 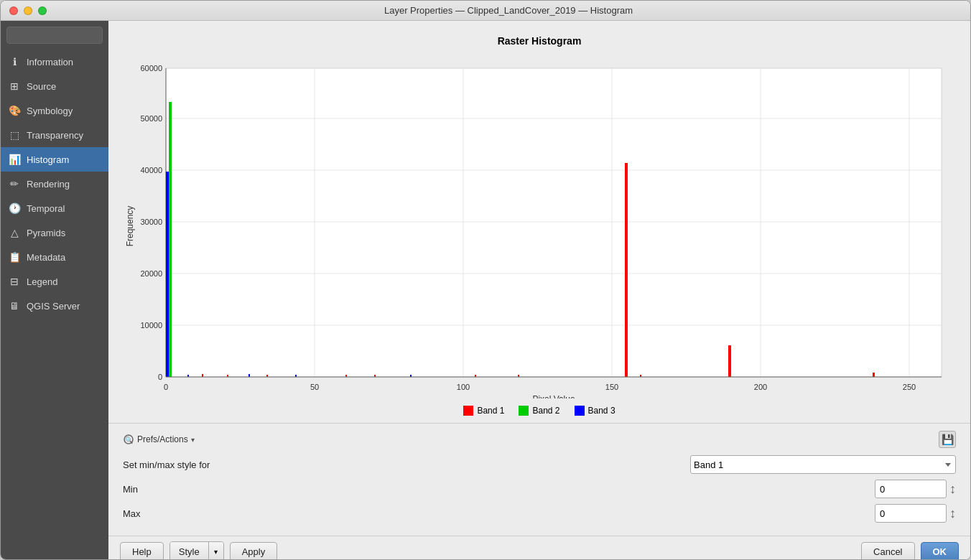 I want to click on legend-item-band1: Band 1, so click(x=484, y=411).